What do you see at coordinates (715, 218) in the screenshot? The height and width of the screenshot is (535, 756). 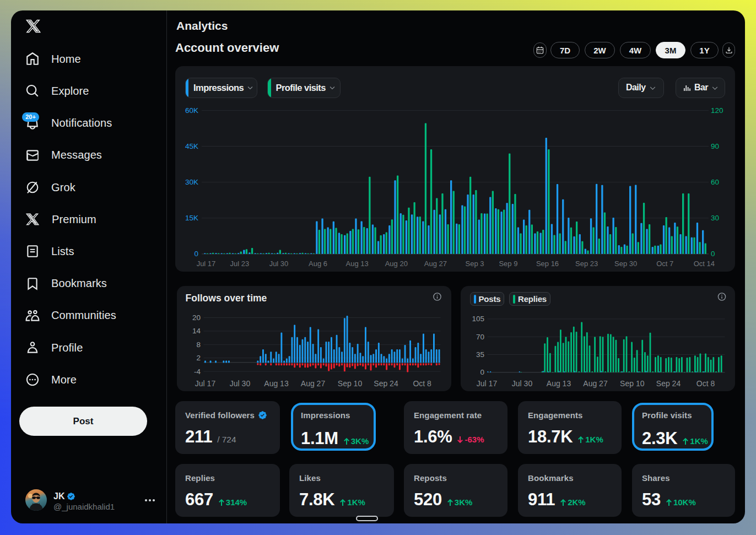 I see `svg-text: 30` at bounding box center [715, 218].